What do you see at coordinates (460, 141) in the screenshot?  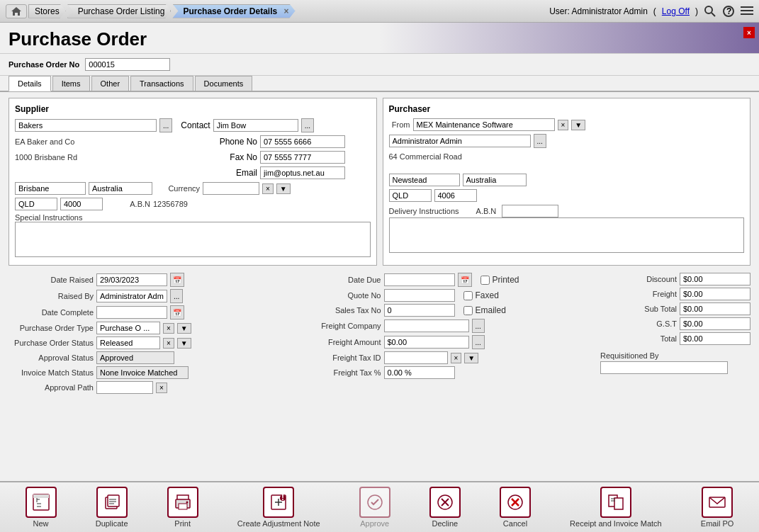 I see `admin-input` at bounding box center [460, 141].